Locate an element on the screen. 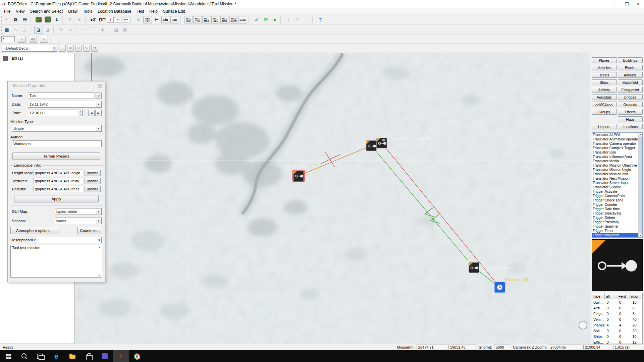  mcu-list-item: Translator:Subtitle is located at coordinates (615, 187).